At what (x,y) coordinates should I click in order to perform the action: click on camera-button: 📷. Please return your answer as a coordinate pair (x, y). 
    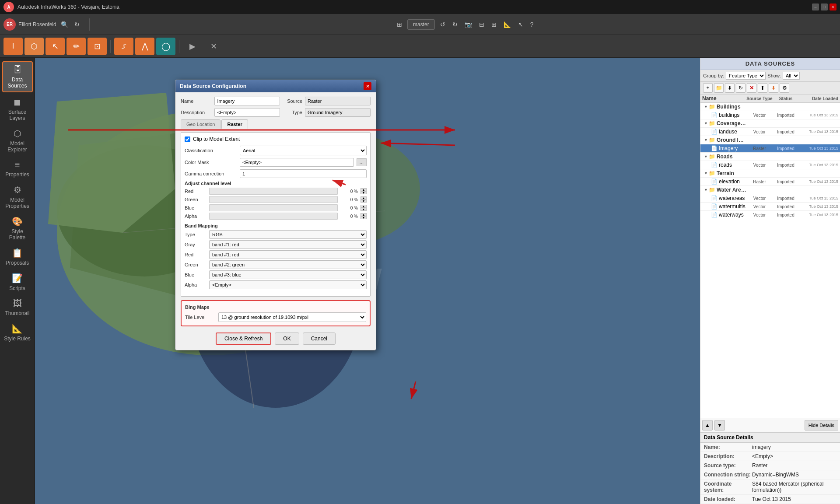
    Looking at the image, I should click on (468, 24).